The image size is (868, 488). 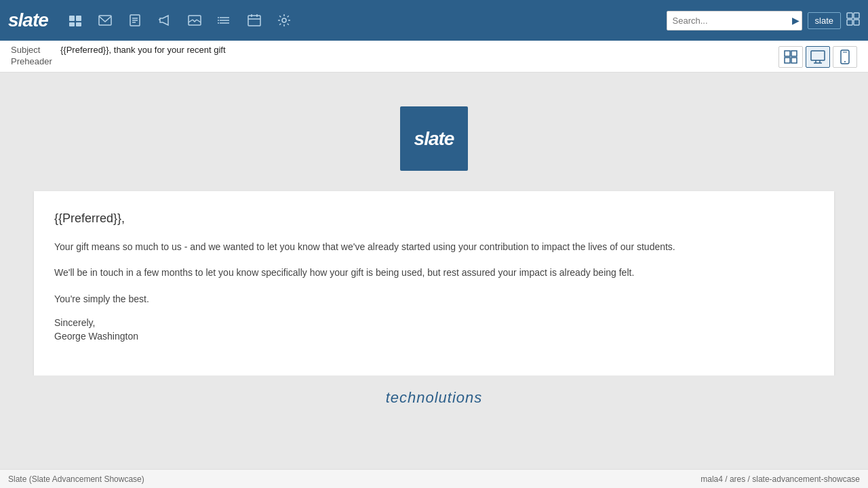 I want to click on search-container: ▶, so click(x=734, y=20).